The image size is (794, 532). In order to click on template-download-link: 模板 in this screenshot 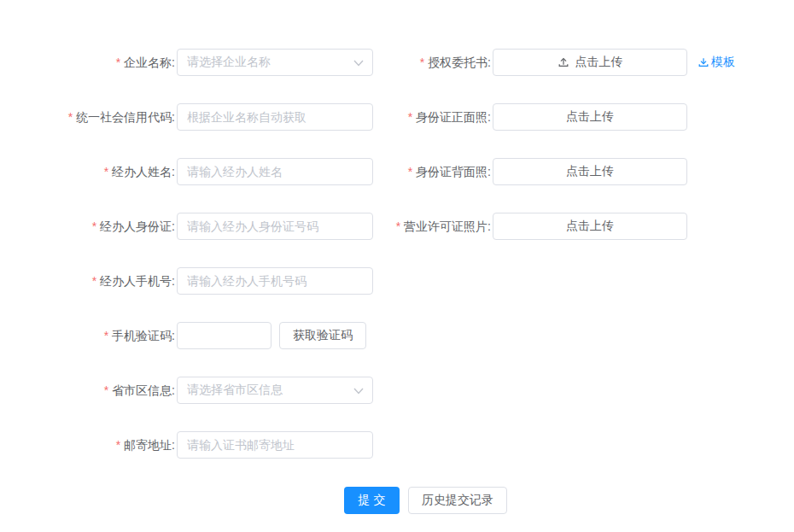, I will do `click(716, 62)`.